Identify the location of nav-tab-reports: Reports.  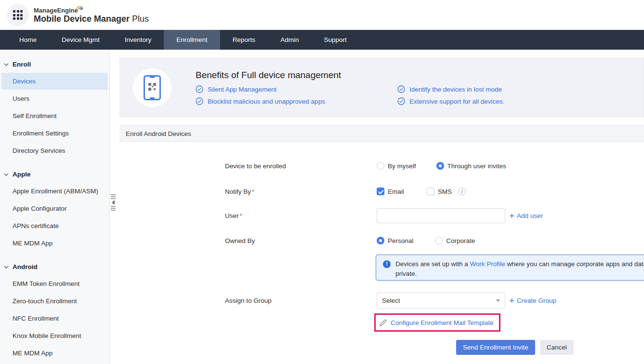
(244, 40).